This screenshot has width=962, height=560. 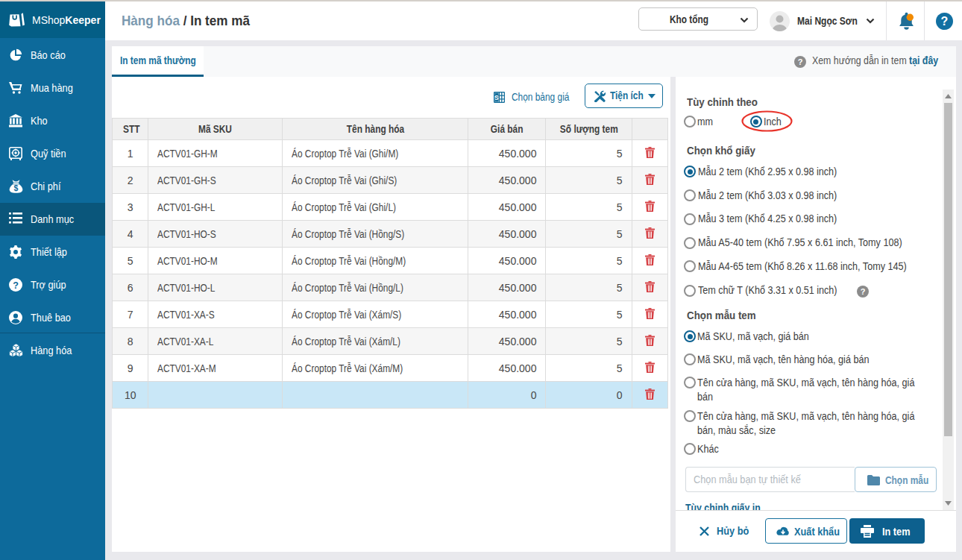 I want to click on svg-text: S, so click(x=497, y=98).